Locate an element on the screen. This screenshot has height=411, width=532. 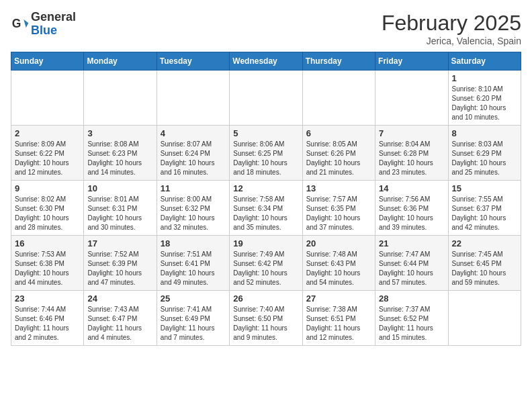
calendar-cell: 6Sunrise: 8:05 AM Sunset: 6:26 PM Daylig… is located at coordinates (339, 153).